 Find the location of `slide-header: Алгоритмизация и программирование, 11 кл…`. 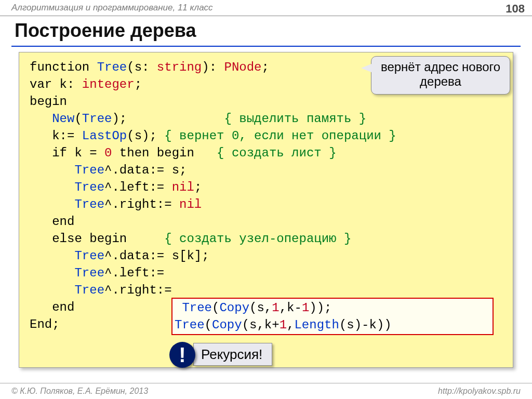

slide-header: Алгоритмизация и программирование, 11 кл… is located at coordinates (266, 8).